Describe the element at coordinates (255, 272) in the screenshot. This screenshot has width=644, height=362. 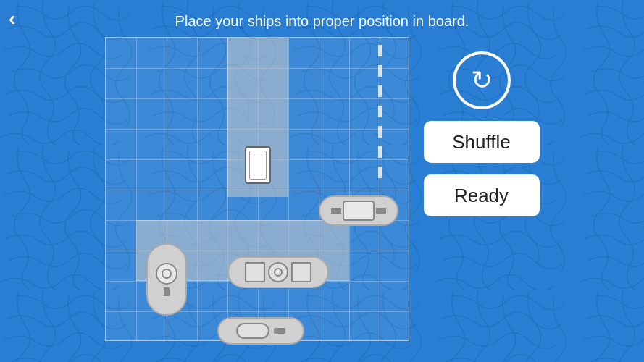
I see `ship-4-block-left` at that location.